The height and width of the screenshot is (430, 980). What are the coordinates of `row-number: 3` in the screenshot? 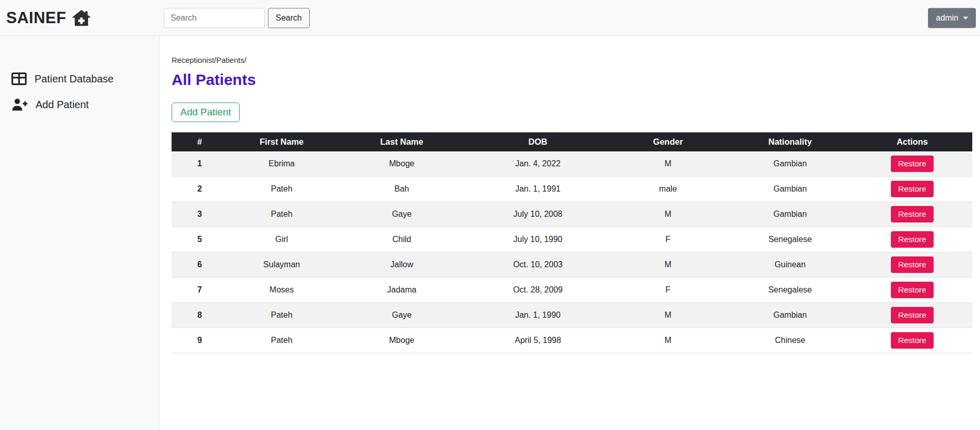 It's located at (200, 214).